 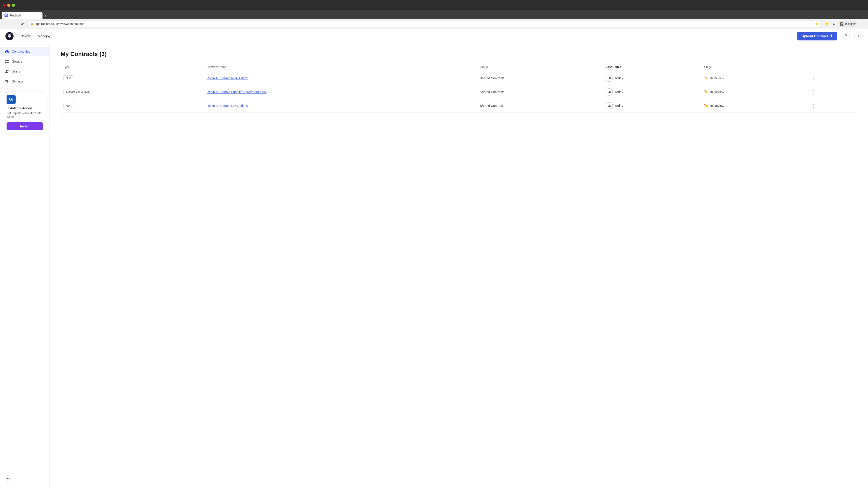 I want to click on window-close-btn, so click(x=4, y=5).